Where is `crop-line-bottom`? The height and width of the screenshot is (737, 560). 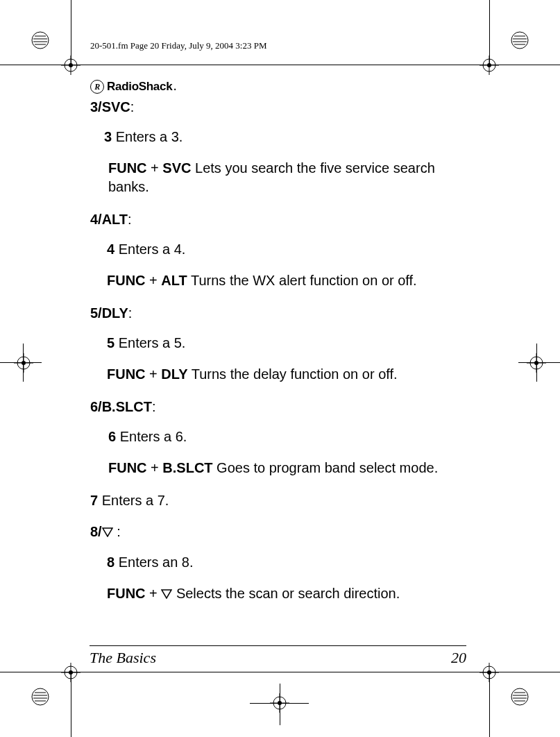
crop-line-bottom is located at coordinates (280, 672).